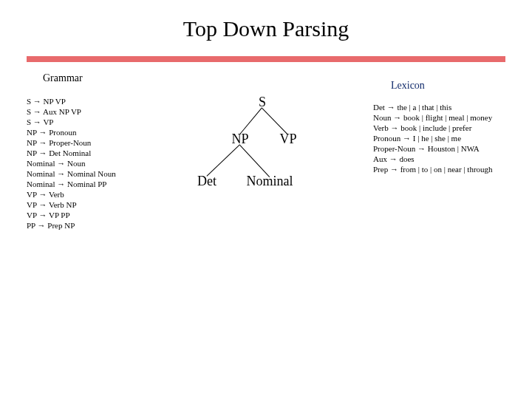  I want to click on grammar-rule: VP → Verb NP, so click(71, 205).